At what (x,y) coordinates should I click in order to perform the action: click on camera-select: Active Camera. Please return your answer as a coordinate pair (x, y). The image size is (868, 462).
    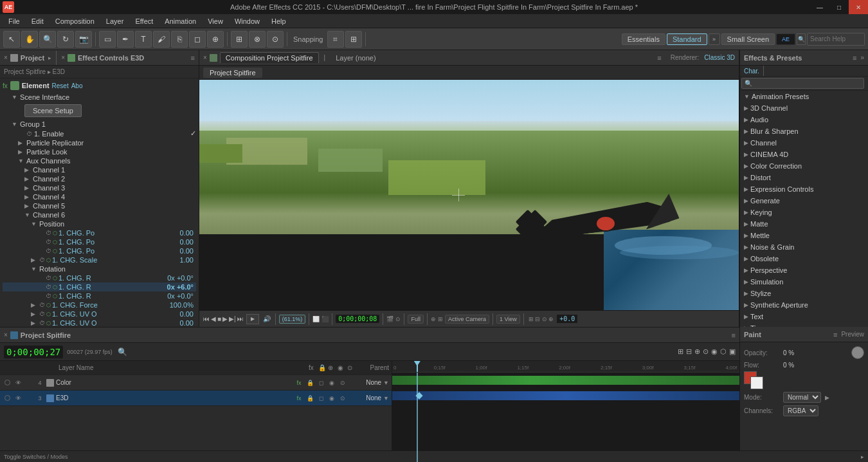
    Looking at the image, I should click on (467, 319).